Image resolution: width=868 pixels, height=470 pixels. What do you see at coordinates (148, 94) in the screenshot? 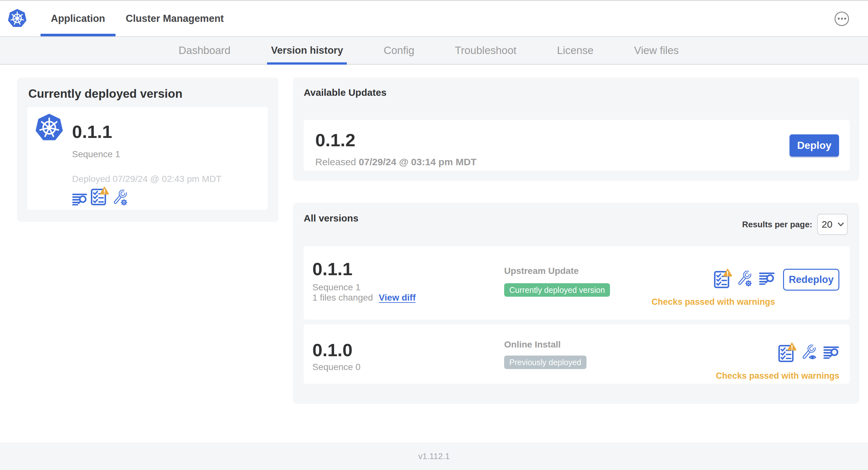
I see `currently-deployed-title: Currently deployed version` at bounding box center [148, 94].